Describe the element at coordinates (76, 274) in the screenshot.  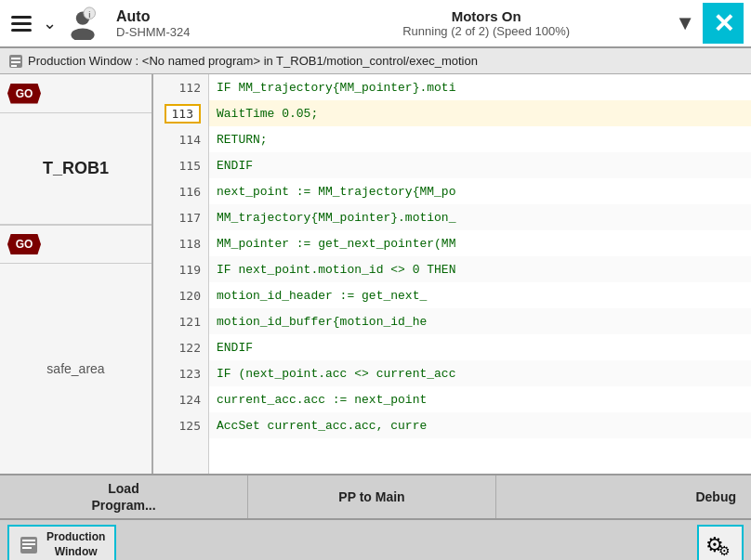
I see `left-panel: GO T_ROB1 GO safe_area` at that location.